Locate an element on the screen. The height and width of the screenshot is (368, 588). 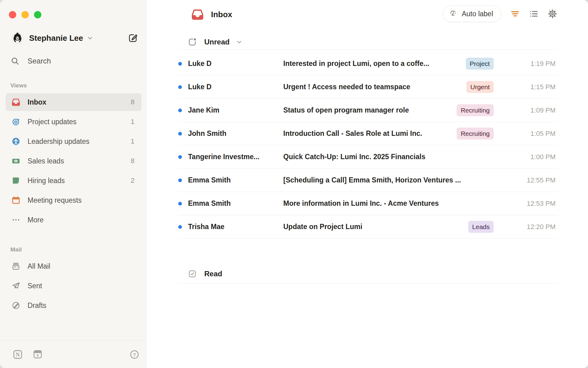
sidebar-item-drafts: Drafts is located at coordinates (74, 305).